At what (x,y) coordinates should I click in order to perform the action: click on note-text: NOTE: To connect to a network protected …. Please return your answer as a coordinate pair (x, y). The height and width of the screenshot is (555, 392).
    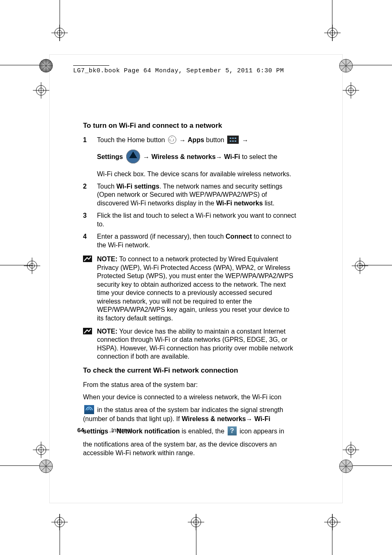
    Looking at the image, I should click on (197, 289).